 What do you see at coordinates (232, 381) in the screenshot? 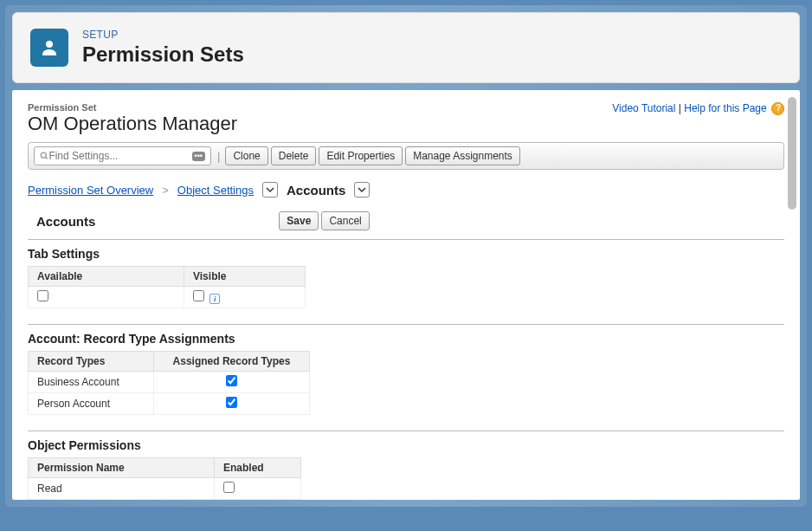
I see `assigned-checkbox-business` at bounding box center [232, 381].